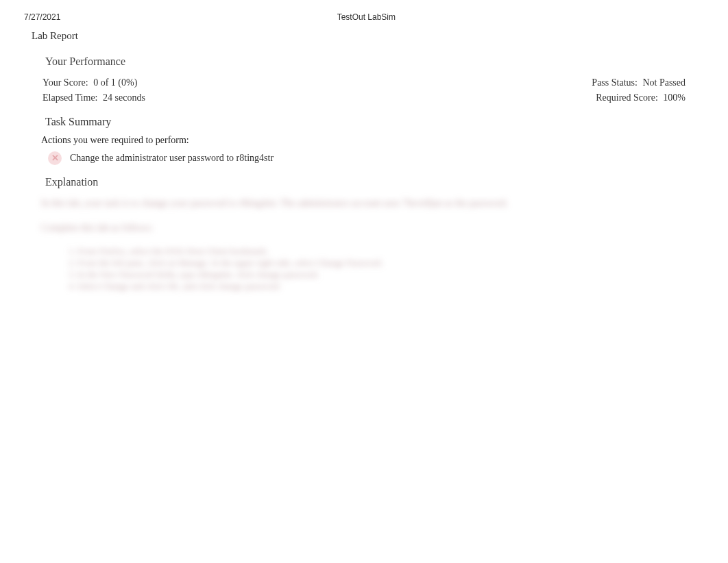 This screenshot has width=728, height=563. I want to click on report-title: Lab Report, so click(364, 32).